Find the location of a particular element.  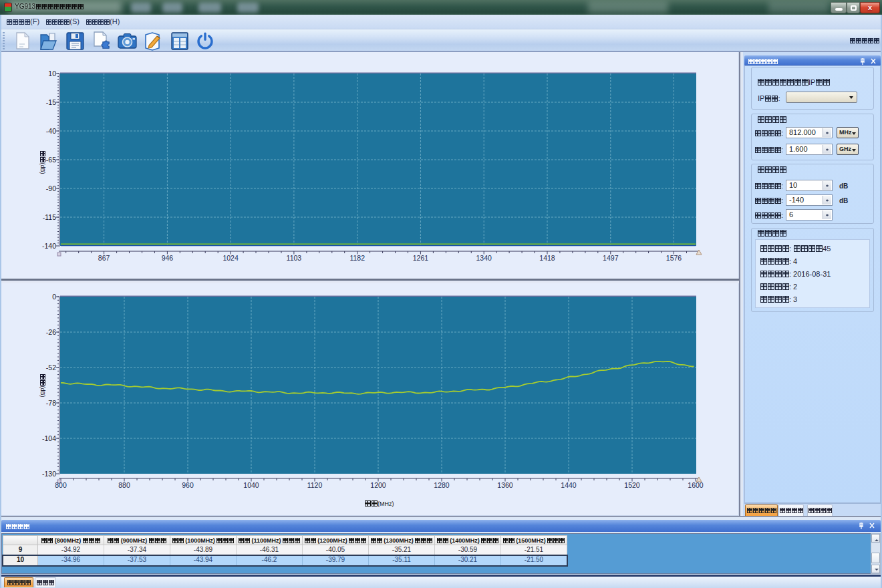

svg-text: 867 is located at coordinates (104, 258).